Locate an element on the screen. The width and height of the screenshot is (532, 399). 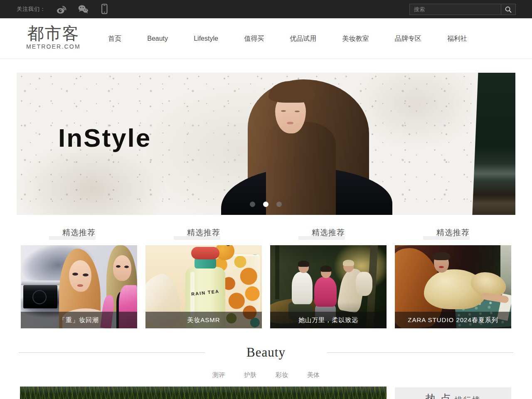
card-caption: 「重」妆回潮 is located at coordinates (79, 320).